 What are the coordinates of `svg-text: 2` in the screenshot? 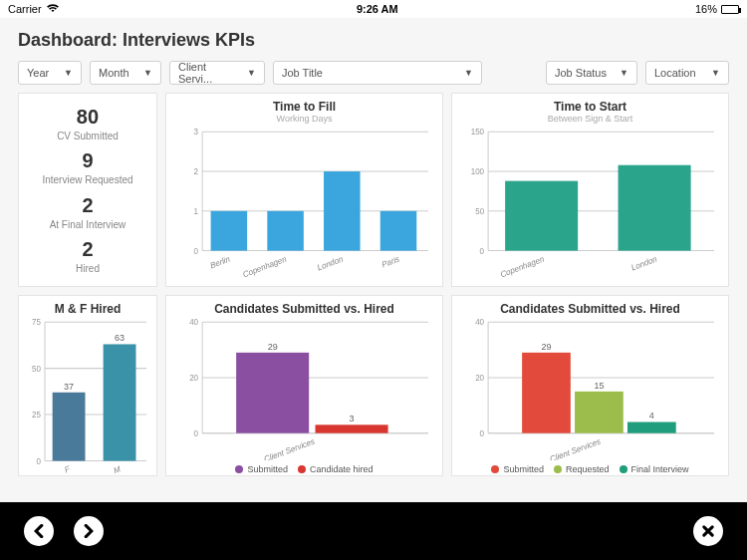 It's located at (197, 171).